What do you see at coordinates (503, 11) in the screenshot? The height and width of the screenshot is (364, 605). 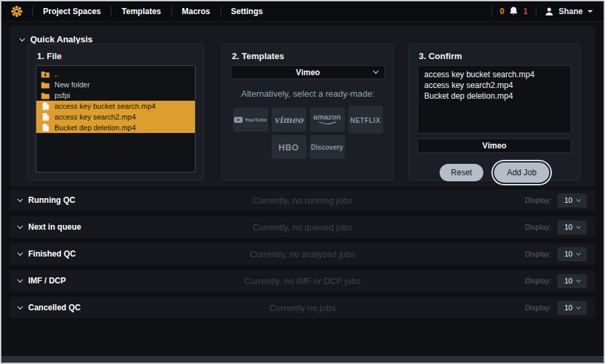 I see `notification-count-left: 0` at bounding box center [503, 11].